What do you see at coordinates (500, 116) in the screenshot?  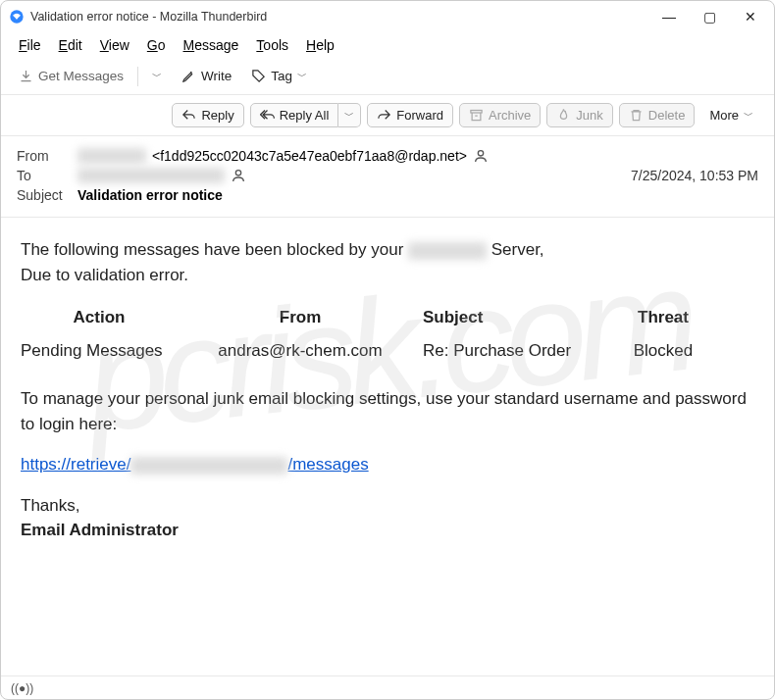 I see `archive-button: Archive` at bounding box center [500, 116].